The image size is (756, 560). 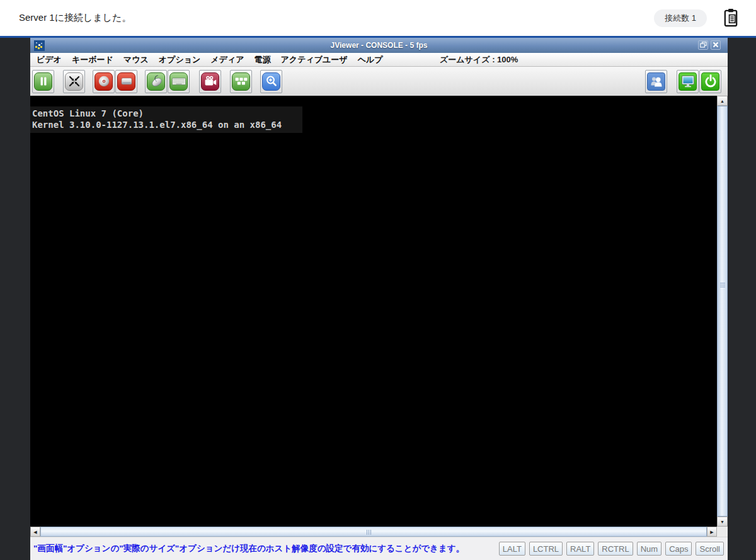 What do you see at coordinates (179, 82) in the screenshot?
I see `keyboard-settings-button` at bounding box center [179, 82].